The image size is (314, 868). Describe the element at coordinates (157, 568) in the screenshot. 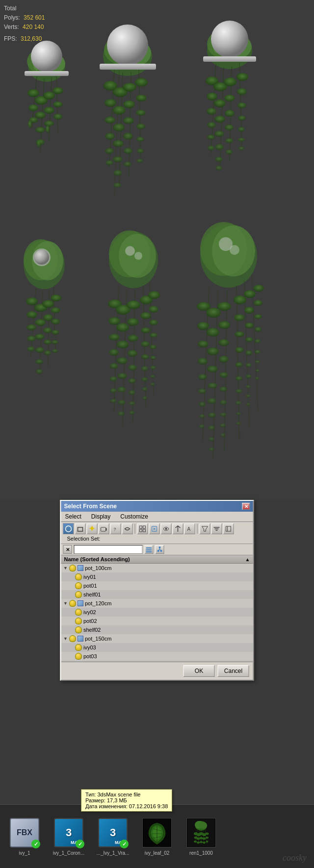

I see `list-group-header-pot100cm: ▼ pot_100cm` at that location.